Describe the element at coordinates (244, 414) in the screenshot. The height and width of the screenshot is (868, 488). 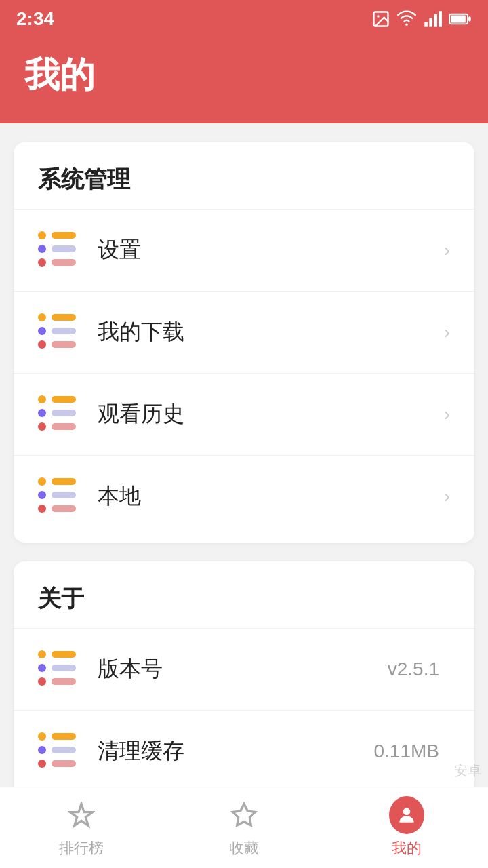
I see `watch-history-item: 观看历史 ›` at that location.